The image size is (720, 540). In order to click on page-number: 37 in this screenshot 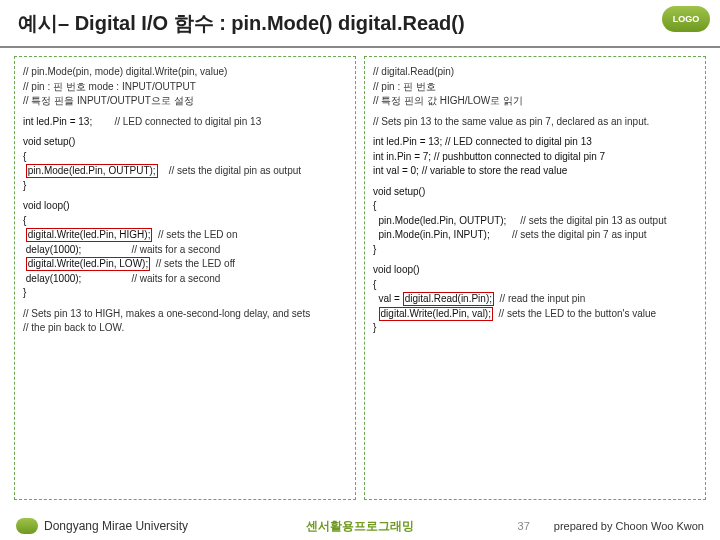, I will do `click(524, 526)`.